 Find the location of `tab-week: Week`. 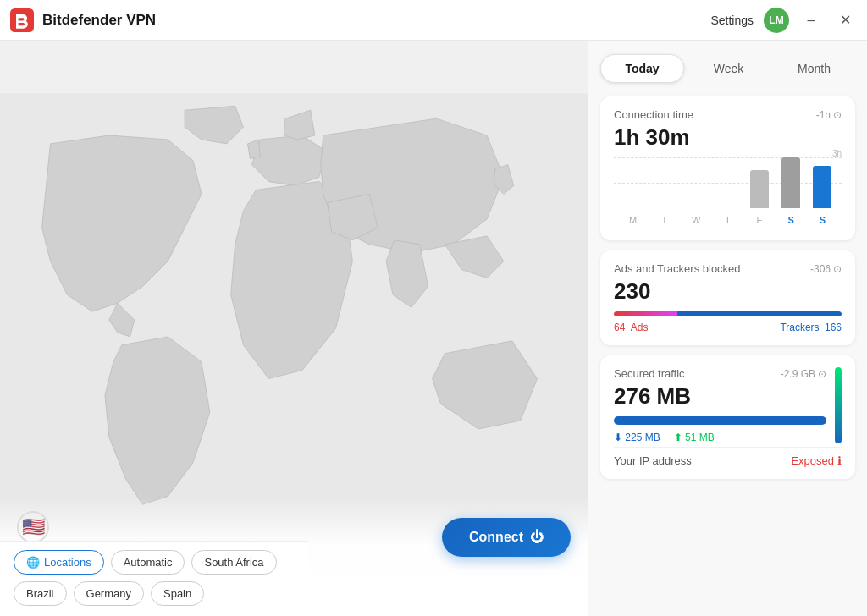

tab-week: Week is located at coordinates (728, 69).